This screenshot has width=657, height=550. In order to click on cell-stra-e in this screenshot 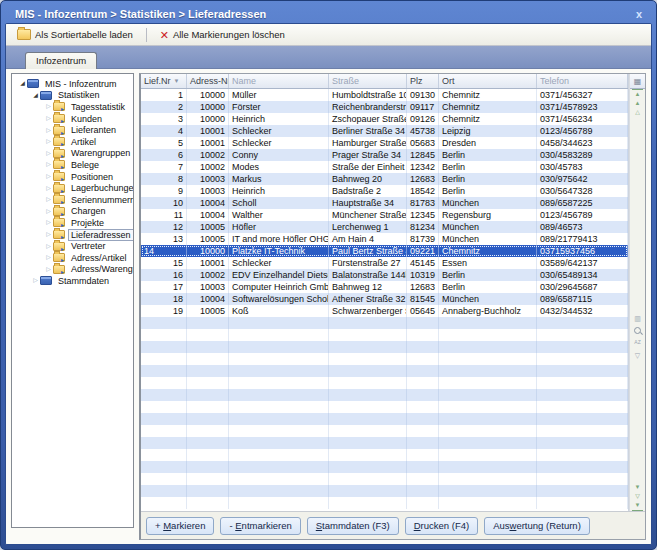, I will do `click(368, 479)`.